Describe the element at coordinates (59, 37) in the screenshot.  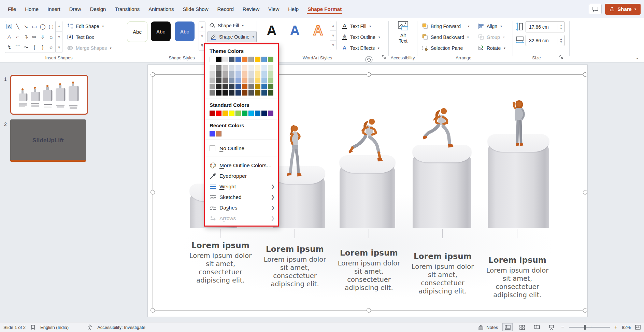
I see `insert-shapes-scroll: ∧ ∨ ⊽` at that location.